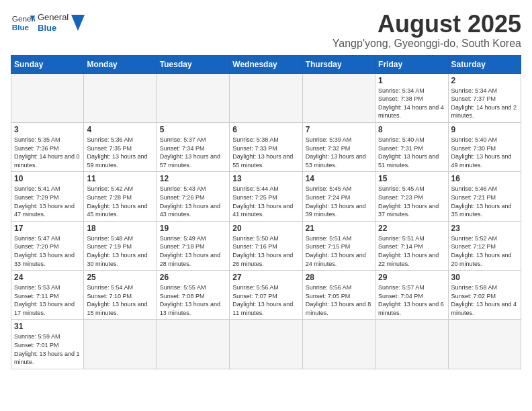  Describe the element at coordinates (339, 228) in the screenshot. I see `day-number: 21` at that location.